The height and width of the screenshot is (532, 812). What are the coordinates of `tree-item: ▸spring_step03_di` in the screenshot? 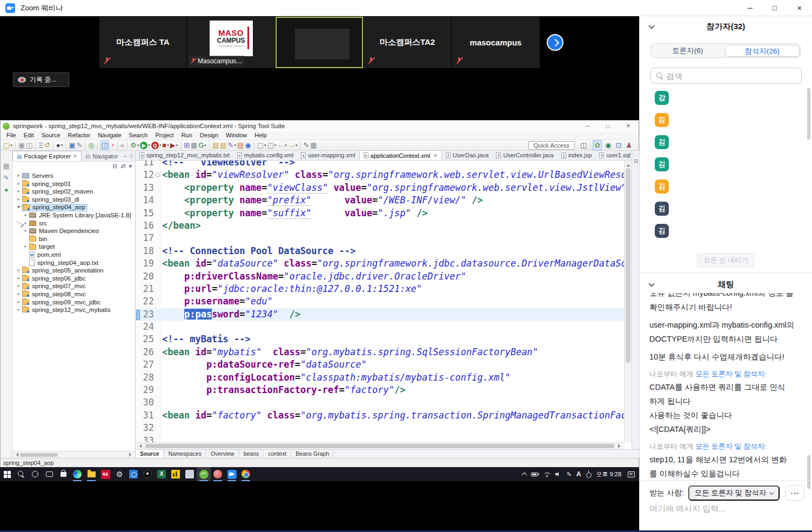 It's located at (73, 200).